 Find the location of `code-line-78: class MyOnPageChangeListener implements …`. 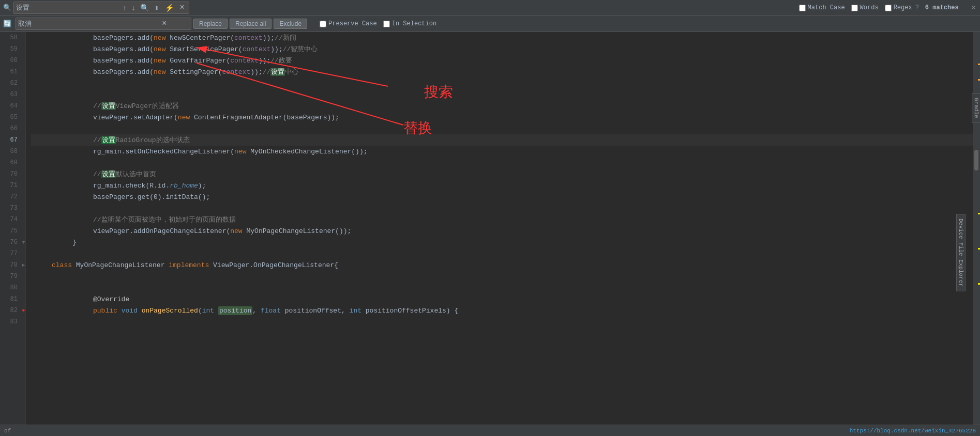

code-line-78: class MyOnPageChangeListener implements … is located at coordinates (502, 265).